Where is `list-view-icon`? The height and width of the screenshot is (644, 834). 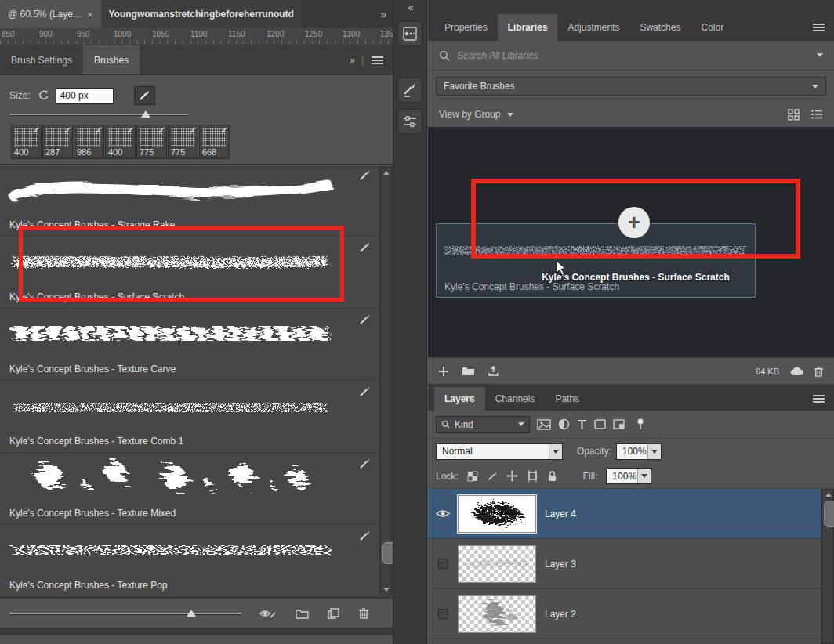 list-view-icon is located at coordinates (817, 114).